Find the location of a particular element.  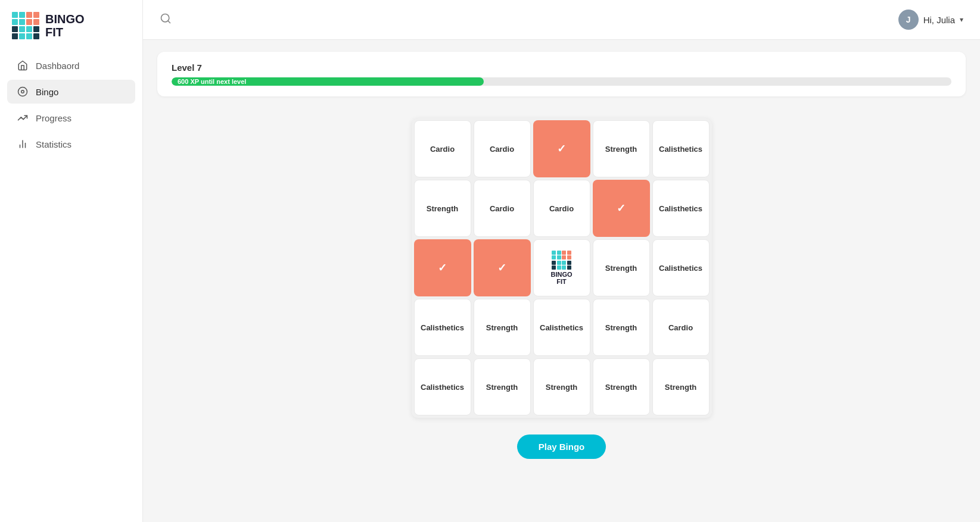

home-icon is located at coordinates (23, 65).